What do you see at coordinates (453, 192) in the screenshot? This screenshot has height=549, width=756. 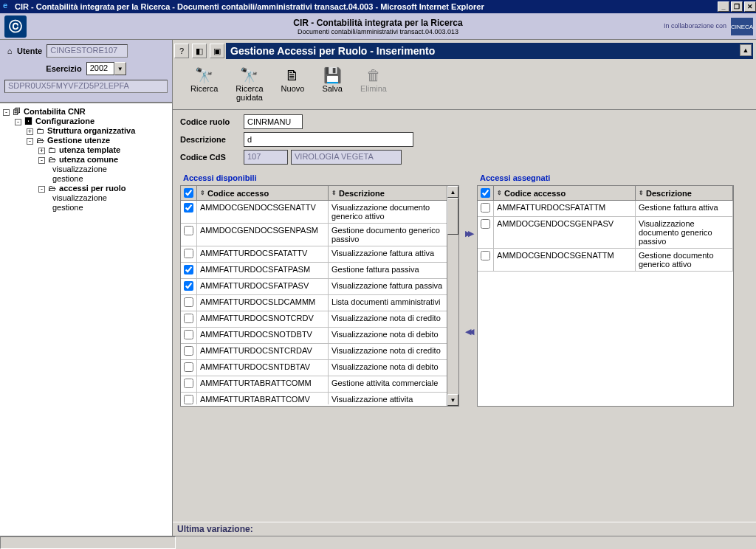 I see `scroll-up-icon: ▲` at bounding box center [453, 192].